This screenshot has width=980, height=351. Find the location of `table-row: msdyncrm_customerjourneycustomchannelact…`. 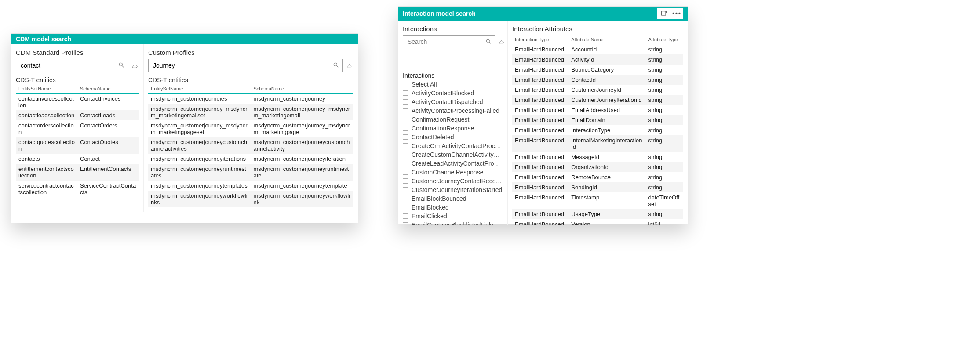

table-row: msdyncrm_customerjourneycustomchannelact… is located at coordinates (251, 145).